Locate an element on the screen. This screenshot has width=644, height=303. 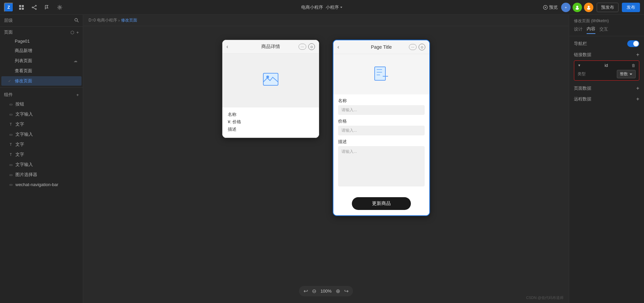
left-phone-image-area is located at coordinates (271, 81).